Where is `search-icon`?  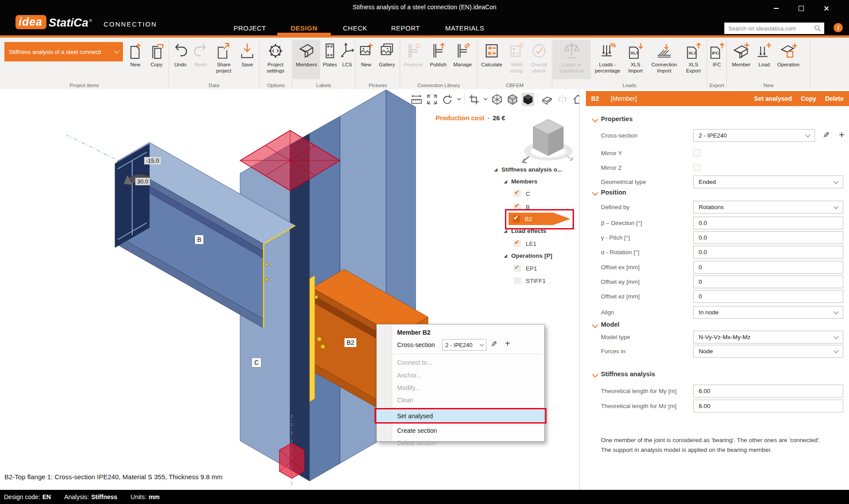 search-icon is located at coordinates (818, 28).